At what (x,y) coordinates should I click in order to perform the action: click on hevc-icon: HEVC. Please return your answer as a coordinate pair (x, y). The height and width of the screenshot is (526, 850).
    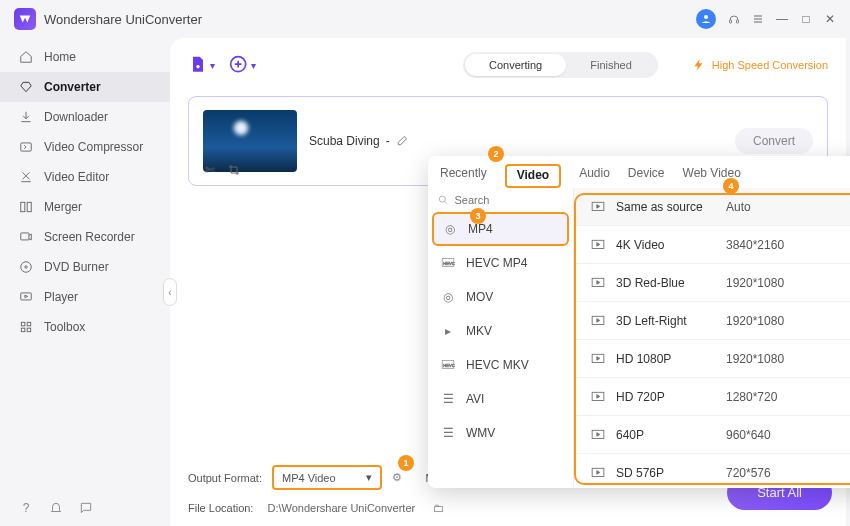
    Looking at the image, I should click on (448, 365).